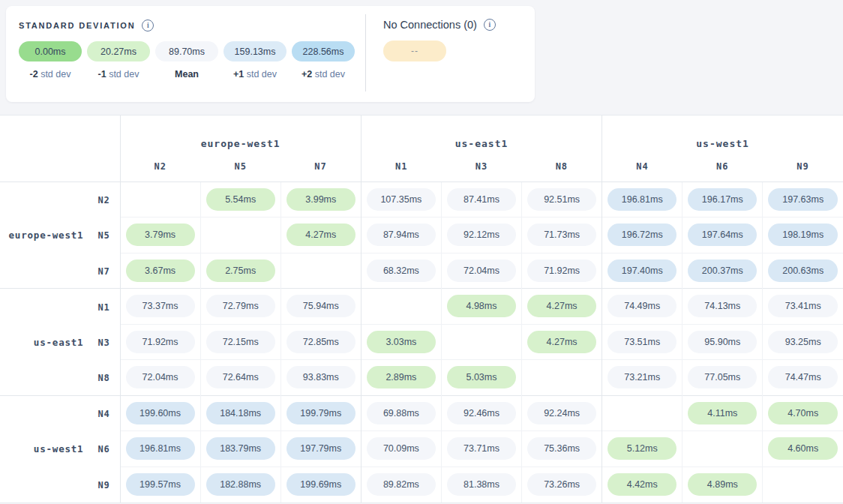 Image resolution: width=843 pixels, height=504 pixels. I want to click on latency-pill: 4.60ms, so click(802, 448).